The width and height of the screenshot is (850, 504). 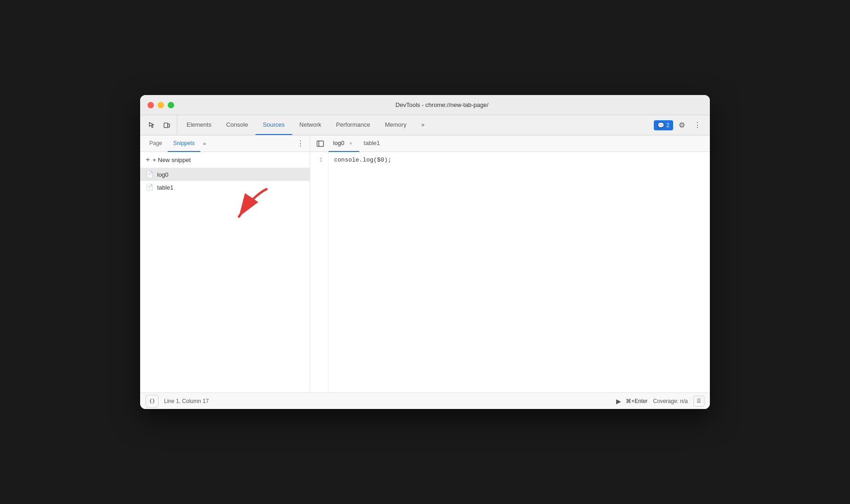 I want to click on snippet-file-icon-2: 📄, so click(x=150, y=187).